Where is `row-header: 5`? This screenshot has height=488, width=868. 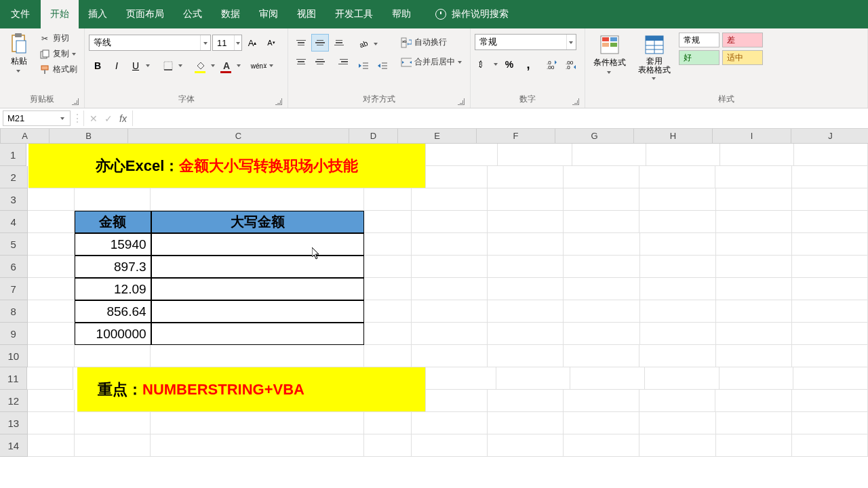 row-header: 5 is located at coordinates (14, 244).